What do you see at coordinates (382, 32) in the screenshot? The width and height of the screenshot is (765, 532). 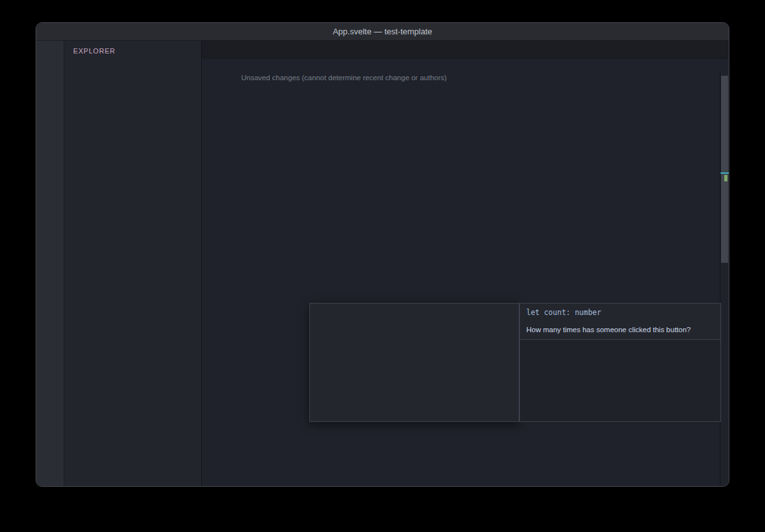 I see `window-title: App.svelte — test-template` at bounding box center [382, 32].